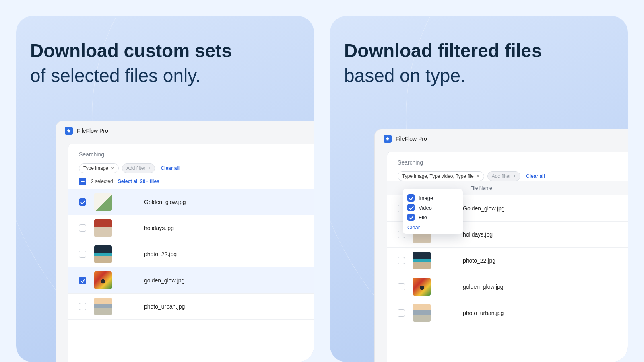 The height and width of the screenshot is (362, 644). I want to click on select-all-link: Select all 20+ files, so click(138, 181).